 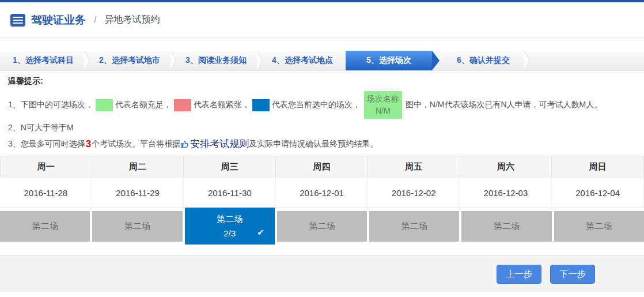 What do you see at coordinates (506, 226) in the screenshot?
I see `session-cell-sat: 第二场` at bounding box center [506, 226].